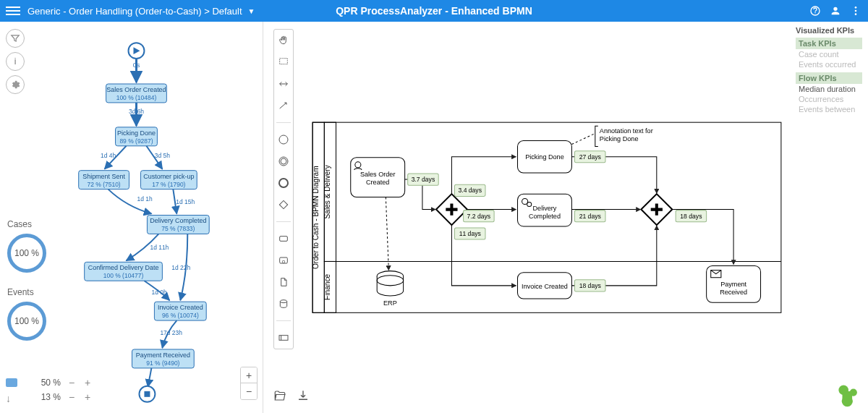  What do you see at coordinates (284, 41) in the screenshot?
I see `hand-tool-icon` at bounding box center [284, 41].